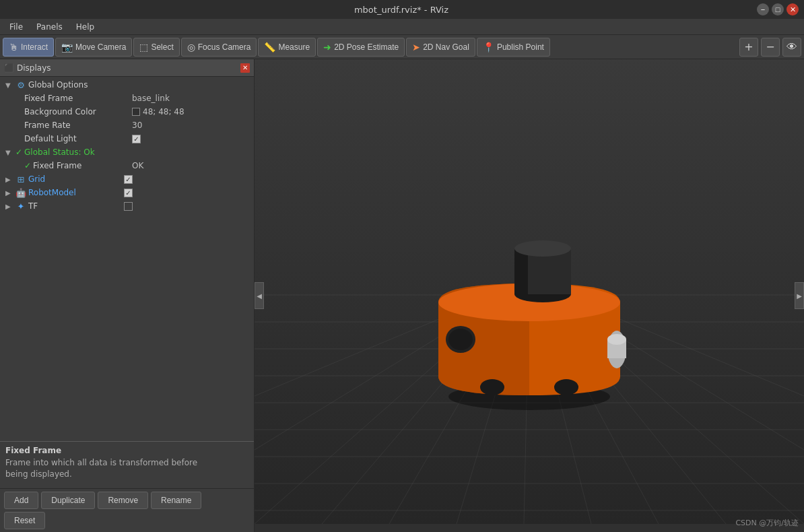 This screenshot has height=532, width=804. Describe the element at coordinates (176, 500) in the screenshot. I see `rename-button: Rename` at that location.